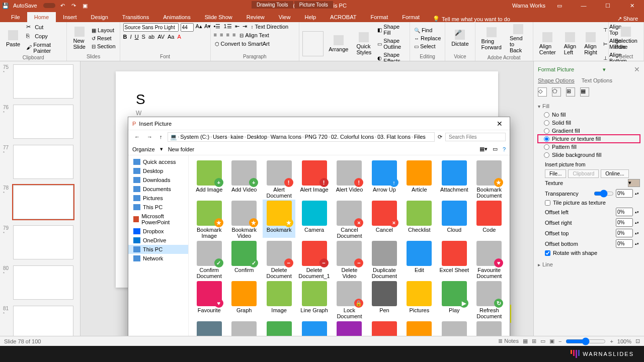  Describe the element at coordinates (384, 299) in the screenshot. I see `file-item: Pen` at that location.